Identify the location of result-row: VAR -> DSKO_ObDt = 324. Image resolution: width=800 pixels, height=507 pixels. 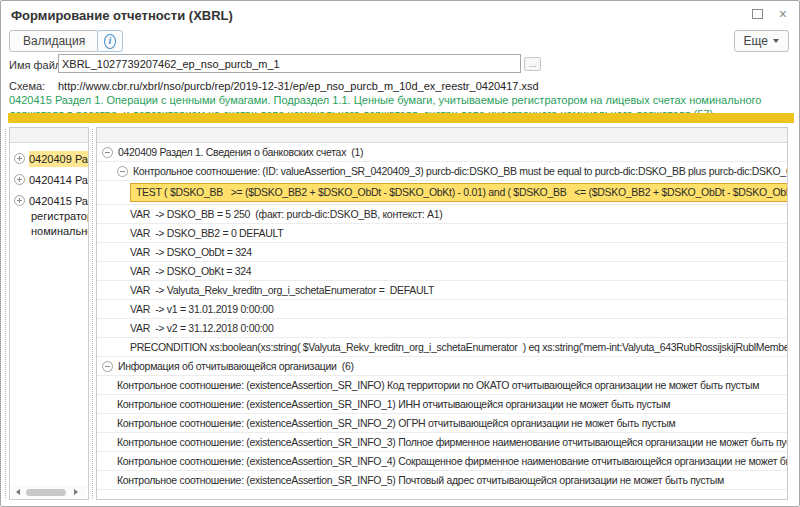
(442, 252).